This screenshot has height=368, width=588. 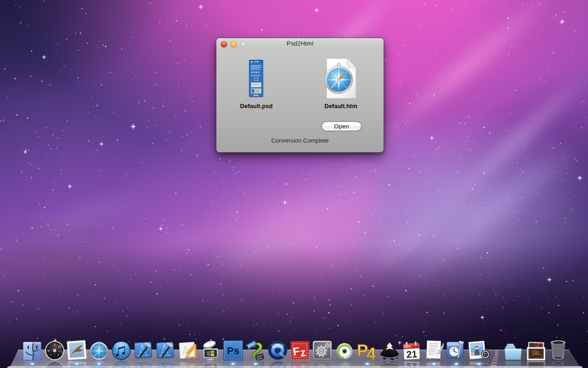 What do you see at coordinates (412, 354) in the screenshot?
I see `svg-text: 21` at bounding box center [412, 354].